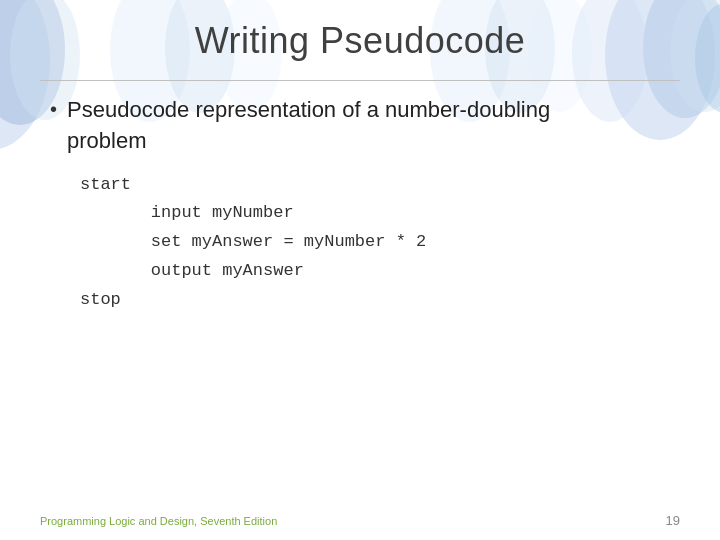  What do you see at coordinates (360, 80) in the screenshot?
I see `title-divider` at bounding box center [360, 80].